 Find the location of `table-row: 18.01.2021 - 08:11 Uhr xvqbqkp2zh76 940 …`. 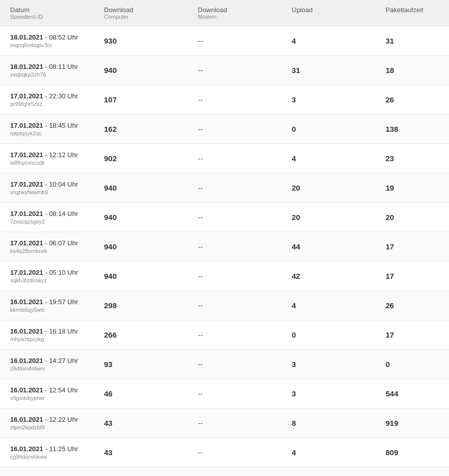

table-row: 18.01.2021 - 08:11 Uhr xvqbqkp2zh76 940 … is located at coordinates (224, 70).